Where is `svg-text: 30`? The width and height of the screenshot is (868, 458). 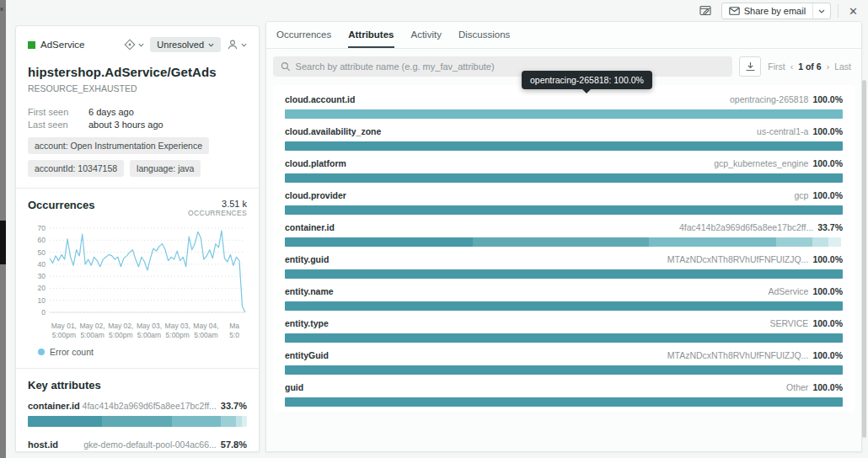
svg-text: 30 is located at coordinates (42, 276).